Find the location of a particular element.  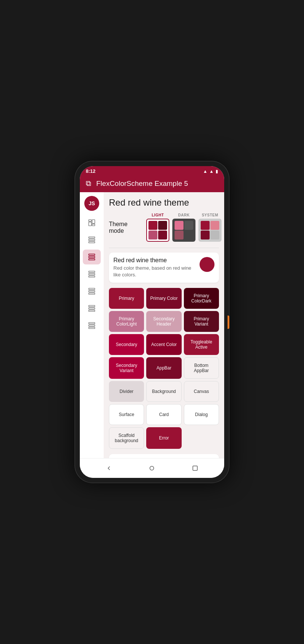

color-tile-dialog: Dialog is located at coordinates (201, 415).